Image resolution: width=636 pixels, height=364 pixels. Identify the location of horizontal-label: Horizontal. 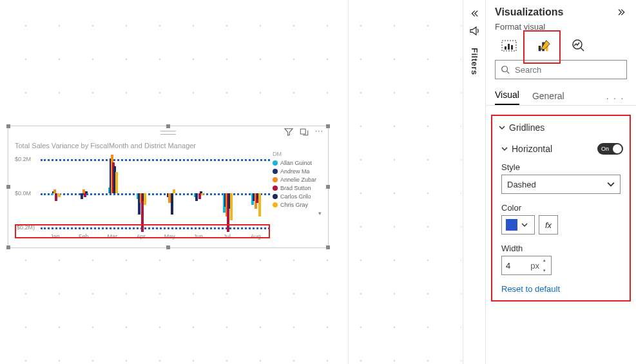
(532, 149).